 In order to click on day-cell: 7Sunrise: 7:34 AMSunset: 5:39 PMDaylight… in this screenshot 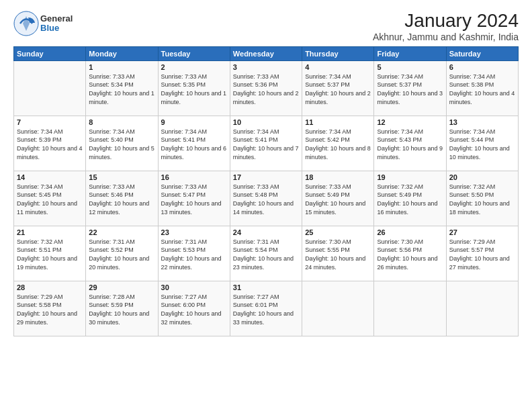, I will do `click(50, 143)`.